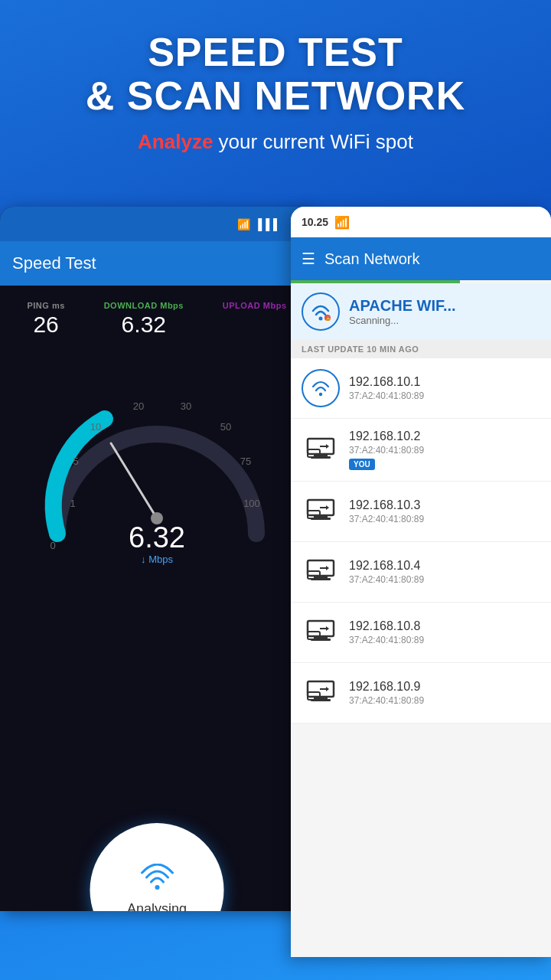 This screenshot has height=980, width=551. What do you see at coordinates (255, 305) in the screenshot?
I see `upload-label: UPLOAD Mbps` at bounding box center [255, 305].